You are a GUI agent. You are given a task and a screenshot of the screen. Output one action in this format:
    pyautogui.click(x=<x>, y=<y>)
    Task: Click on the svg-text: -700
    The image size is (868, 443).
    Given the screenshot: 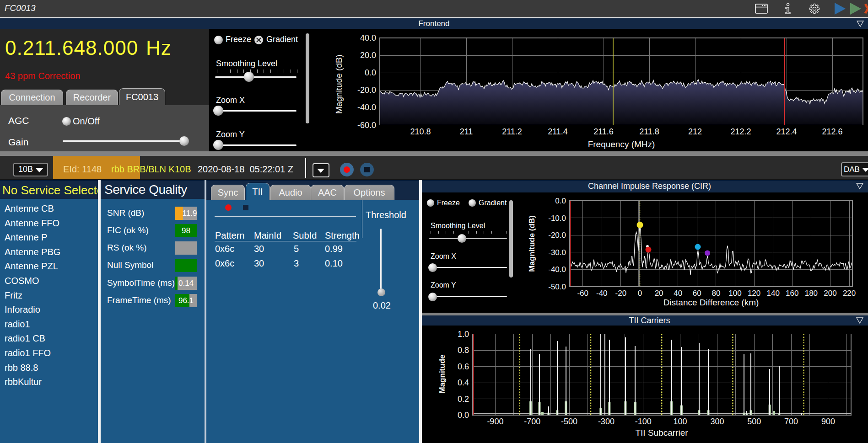 What is the action you would take?
    pyautogui.click(x=532, y=422)
    